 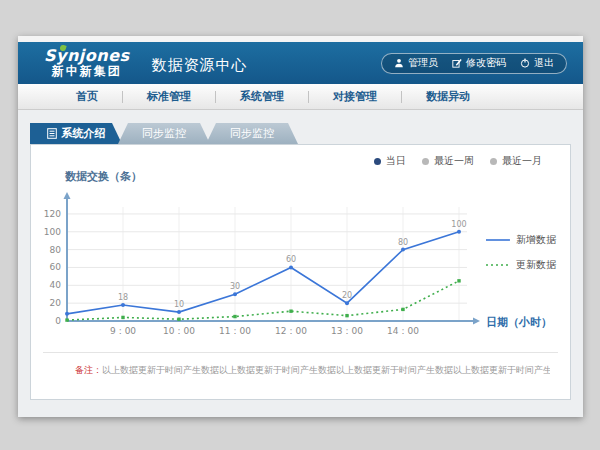 What do you see at coordinates (52, 214) in the screenshot?
I see `svg-text: 120` at bounding box center [52, 214].